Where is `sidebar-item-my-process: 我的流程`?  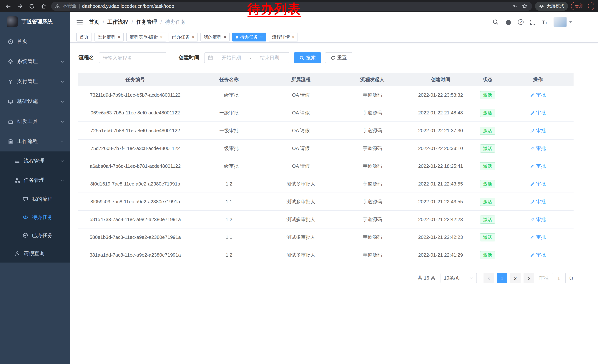 sidebar-item-my-process: 我的流程 is located at coordinates (35, 199).